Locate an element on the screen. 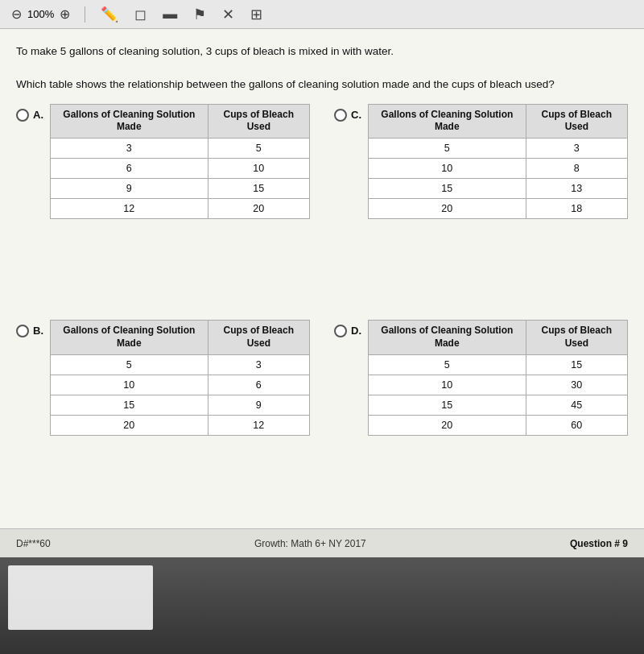 This screenshot has height=654, width=644. option-c-col2-header: Cups of Bleach Used is located at coordinates (576, 121).